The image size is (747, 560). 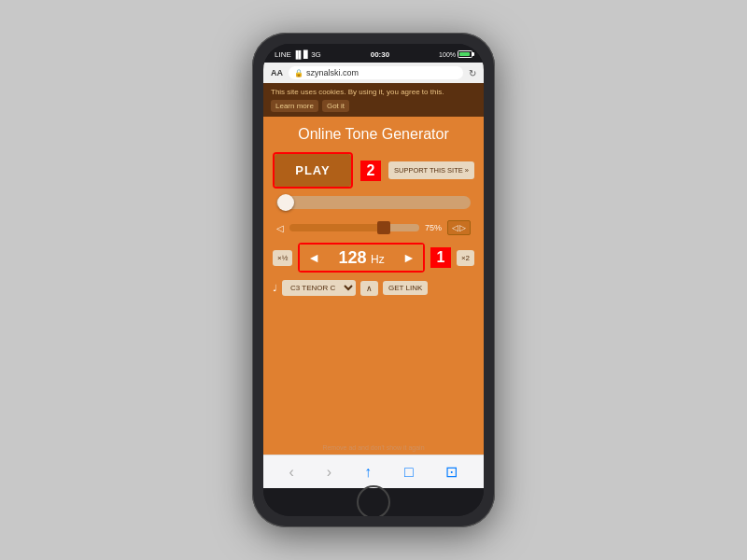 What do you see at coordinates (298, 54) in the screenshot?
I see `status-left: LINE ▐▌▊ 3G` at bounding box center [298, 54].